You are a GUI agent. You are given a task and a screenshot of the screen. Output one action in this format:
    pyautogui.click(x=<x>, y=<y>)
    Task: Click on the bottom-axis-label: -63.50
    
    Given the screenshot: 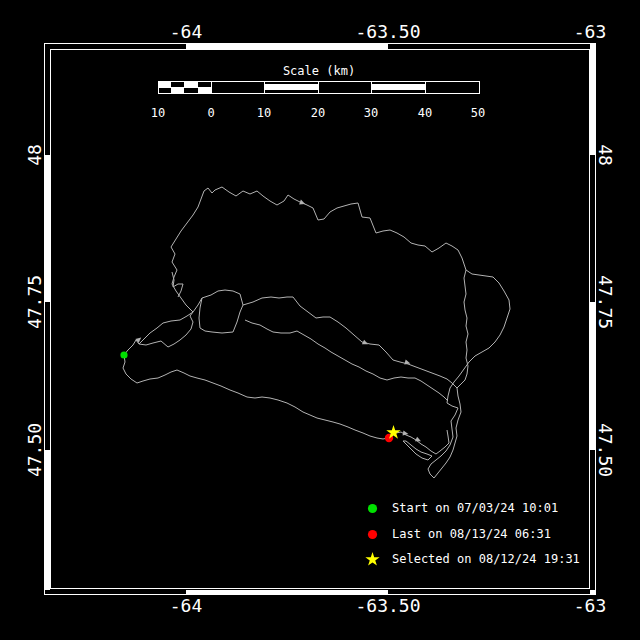 What is the action you would take?
    pyautogui.click(x=388, y=606)
    